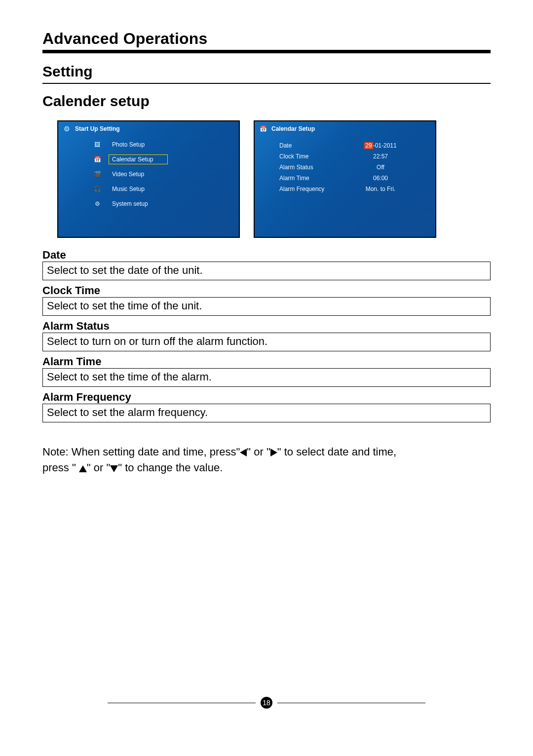  I want to click on detail-label: Clock Time, so click(316, 156).